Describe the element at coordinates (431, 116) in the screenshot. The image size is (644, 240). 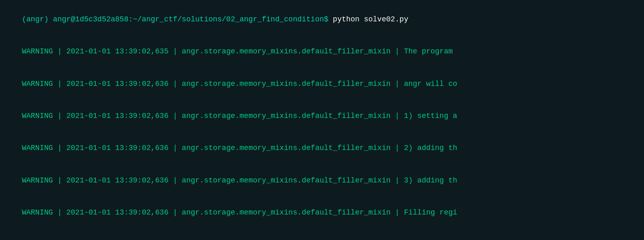
I see `warn-msg-3: 1) setting a` at that location.